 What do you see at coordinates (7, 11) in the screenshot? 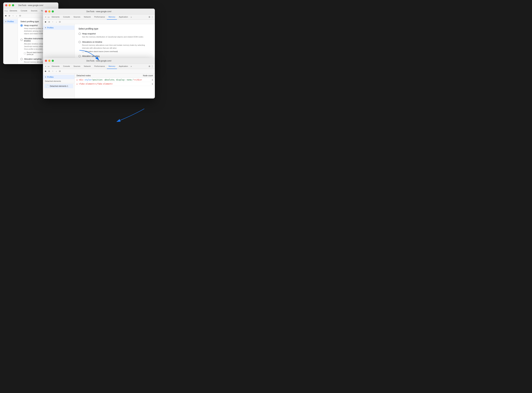
I see `device-icon: ▭` at bounding box center [7, 11].